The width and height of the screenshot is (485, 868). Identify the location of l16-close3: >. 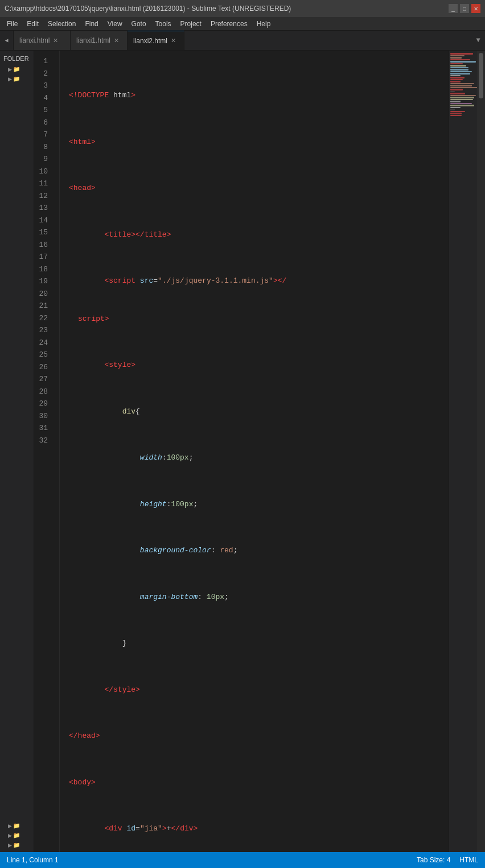
(196, 829).